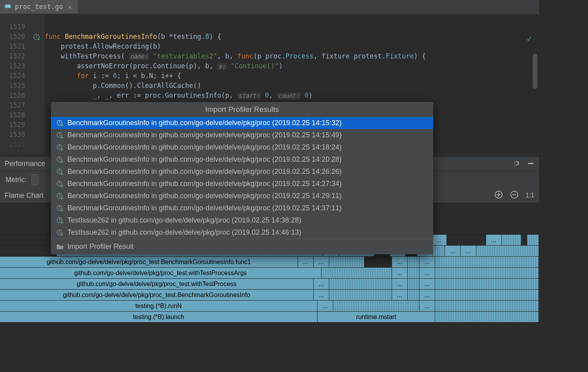 Image resolution: width=588 pixels, height=372 pixels. What do you see at coordinates (292, 37) in the screenshot?
I see `code-line: func BenchmarkGoroutinesInfo(b *testing.…` at bounding box center [292, 37].